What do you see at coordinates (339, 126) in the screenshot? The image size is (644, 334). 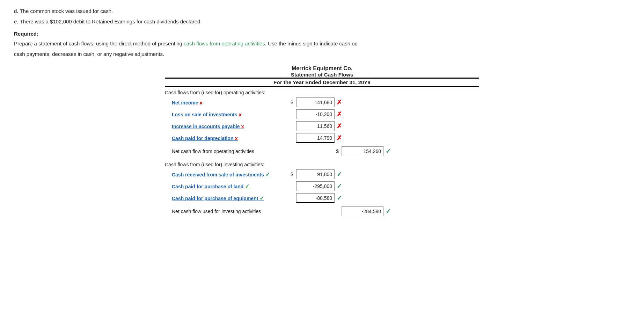 I see `accounts-payable-status-icon: ✗` at bounding box center [339, 126].